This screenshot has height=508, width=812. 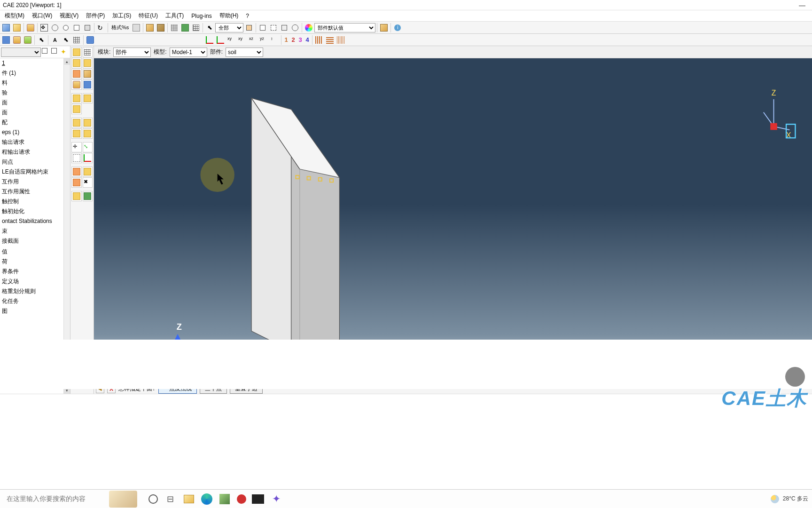 I want to click on menu-help: 帮助(H), so click(x=229, y=16).